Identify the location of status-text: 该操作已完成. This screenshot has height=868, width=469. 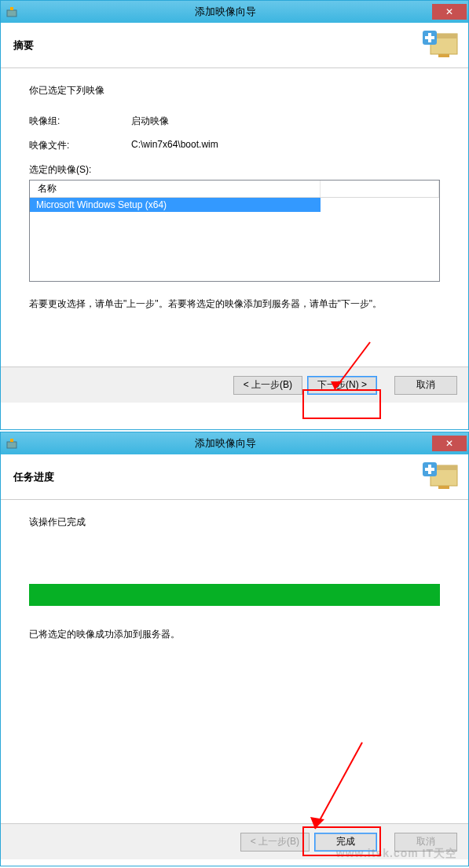
(234, 523).